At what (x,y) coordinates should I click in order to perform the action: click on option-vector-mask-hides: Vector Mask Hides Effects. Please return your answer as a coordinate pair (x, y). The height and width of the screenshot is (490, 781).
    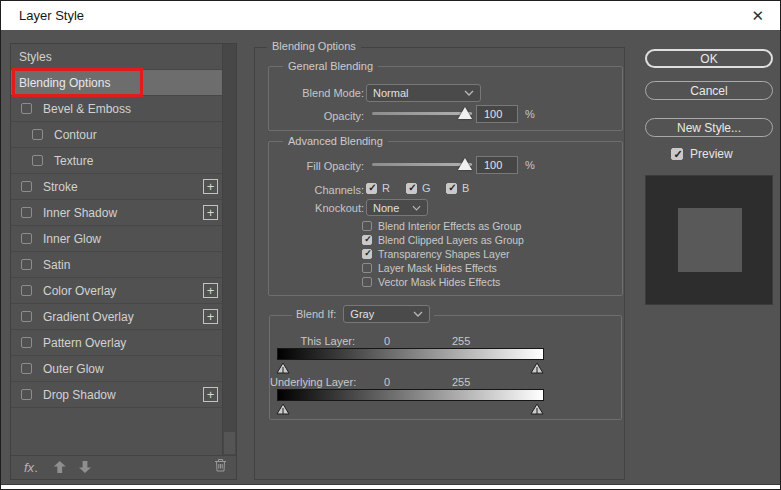
    Looking at the image, I should click on (443, 282).